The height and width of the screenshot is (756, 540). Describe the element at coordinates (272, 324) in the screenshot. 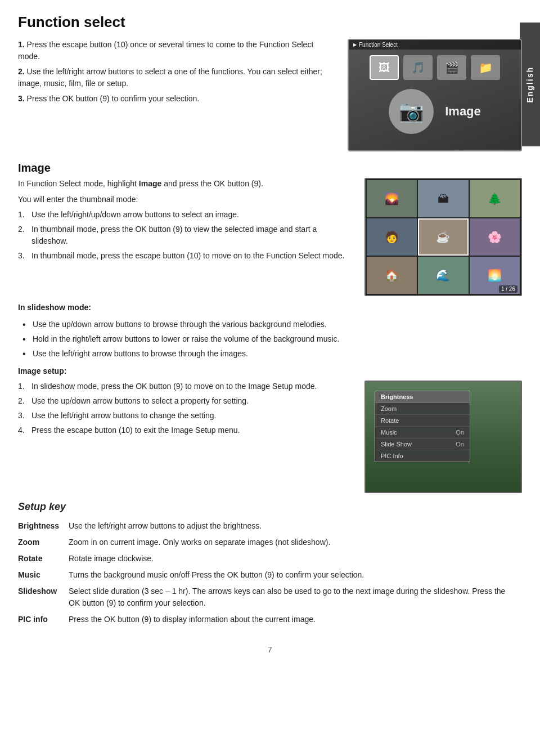

I see `slideshow-bullet-1: Use the up/down arrow buttons to browse …` at that location.